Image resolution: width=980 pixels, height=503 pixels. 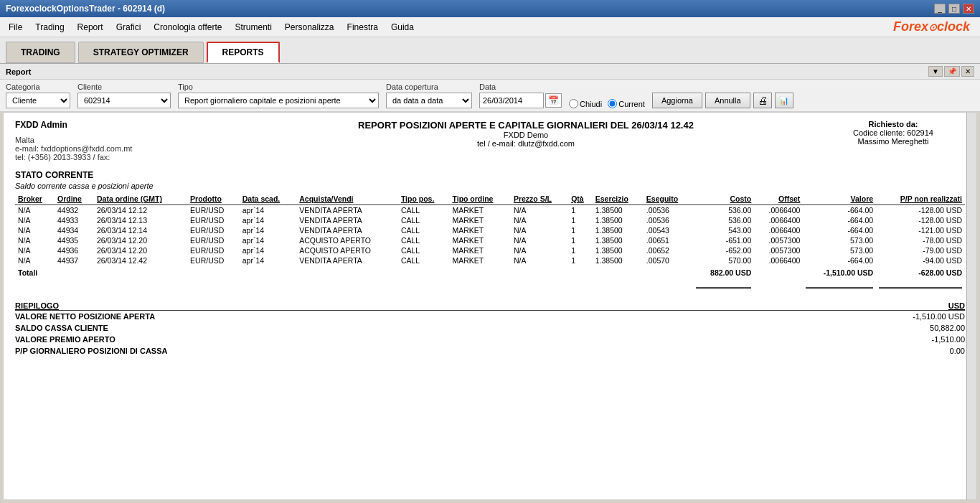 What do you see at coordinates (278, 100) in the screenshot?
I see `tipo-select: Report giornaliero capitale e posizioni …` at bounding box center [278, 100].